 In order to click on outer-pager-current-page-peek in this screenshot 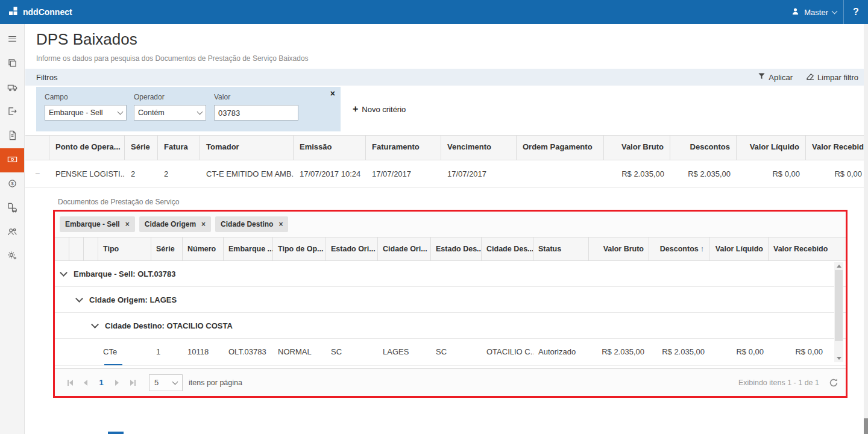, I will do `click(116, 433)`.